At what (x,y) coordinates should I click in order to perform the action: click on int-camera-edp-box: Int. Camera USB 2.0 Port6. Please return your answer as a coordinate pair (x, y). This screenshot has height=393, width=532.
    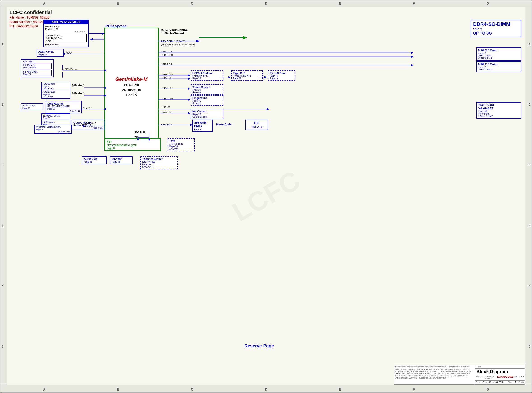
    Looking at the image, I should click on (37, 66).